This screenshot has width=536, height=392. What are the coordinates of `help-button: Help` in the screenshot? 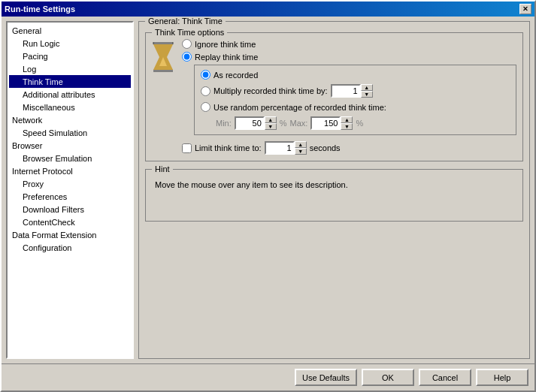 It's located at (502, 377).